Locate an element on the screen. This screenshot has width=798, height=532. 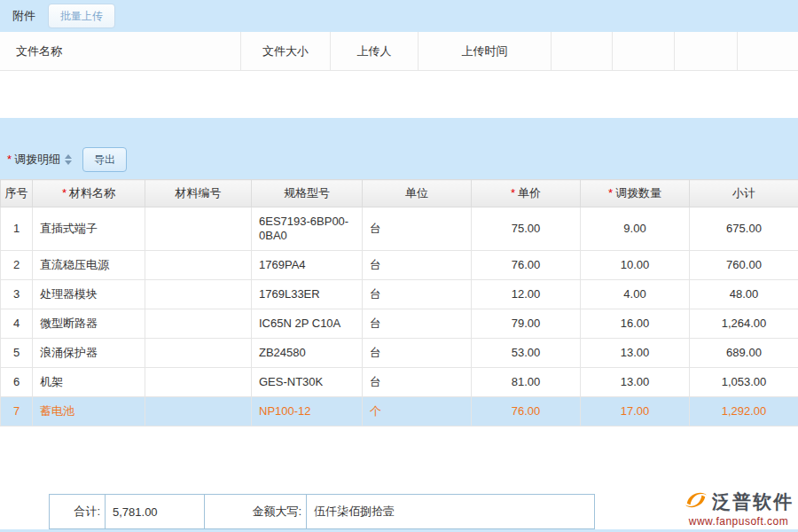
table-row: 4微型断路器IC65N 2P C10A台79.0016.001,264.00 is located at coordinates (399, 325).